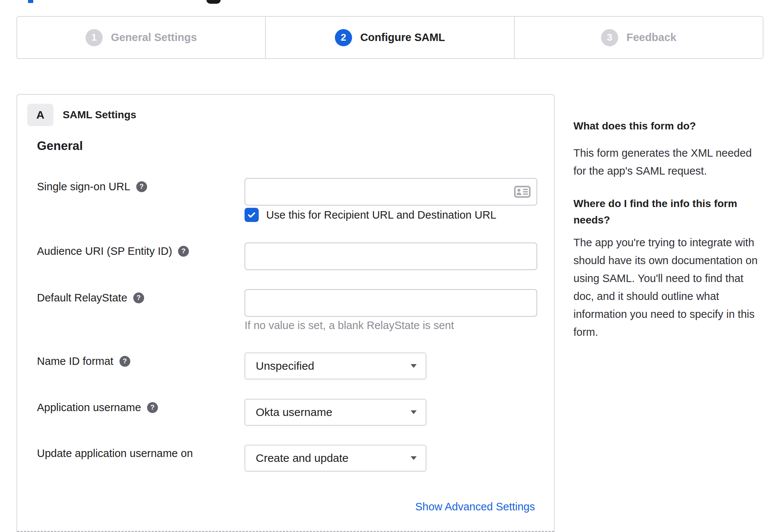  What do you see at coordinates (663, 162) in the screenshot?
I see `sidebar-body-what: This form generates the XML needed for t…` at bounding box center [663, 162].